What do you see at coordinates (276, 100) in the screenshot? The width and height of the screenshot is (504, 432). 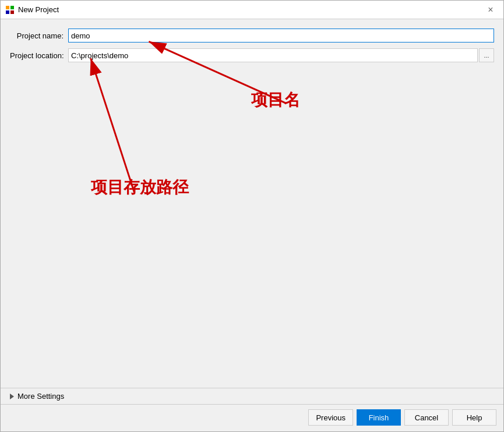 I see `annotation-project-name: 项目名` at bounding box center [276, 100].